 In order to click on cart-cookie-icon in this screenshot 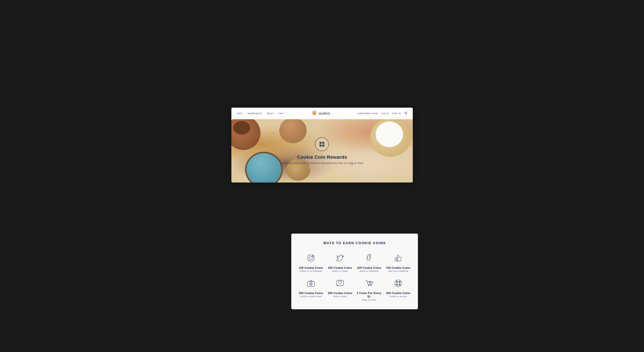, I will do `click(369, 283)`.